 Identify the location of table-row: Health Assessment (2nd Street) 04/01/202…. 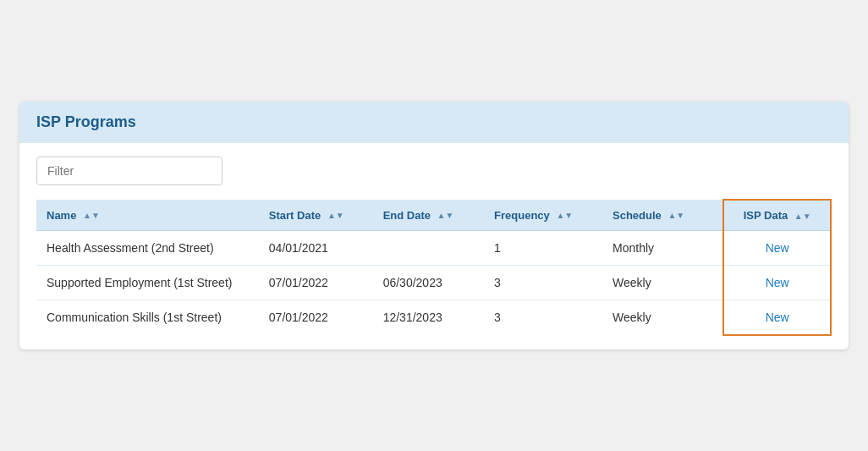
(433, 249).